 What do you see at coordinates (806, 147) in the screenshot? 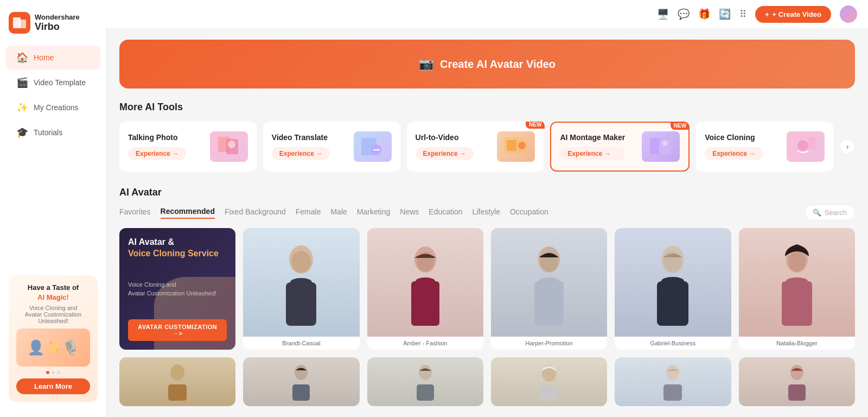
I see `tool-image-voice-cloning` at bounding box center [806, 147].